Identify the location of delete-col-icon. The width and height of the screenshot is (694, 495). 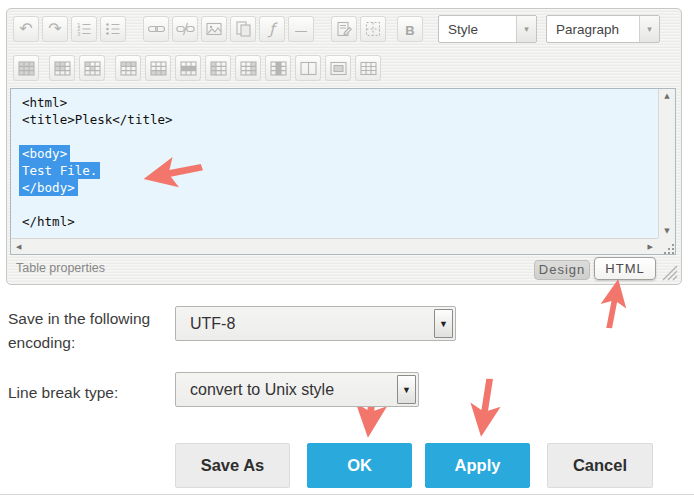
(278, 68).